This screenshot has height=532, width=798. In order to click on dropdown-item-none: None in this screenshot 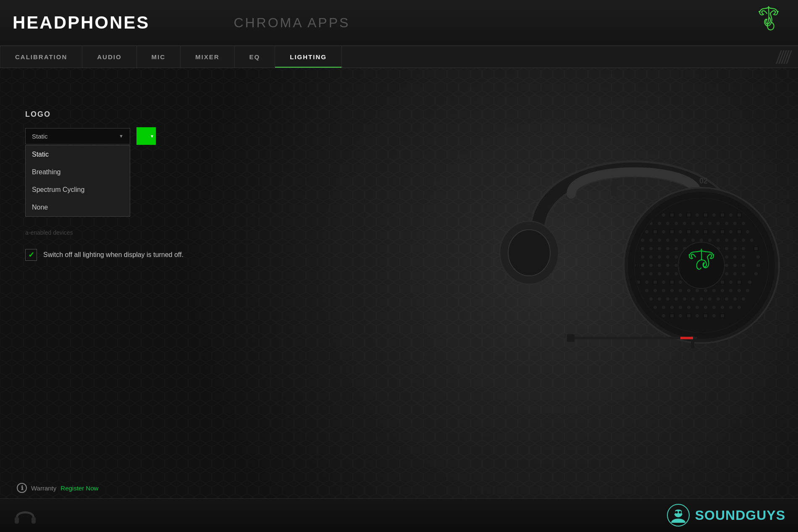, I will do `click(78, 207)`.